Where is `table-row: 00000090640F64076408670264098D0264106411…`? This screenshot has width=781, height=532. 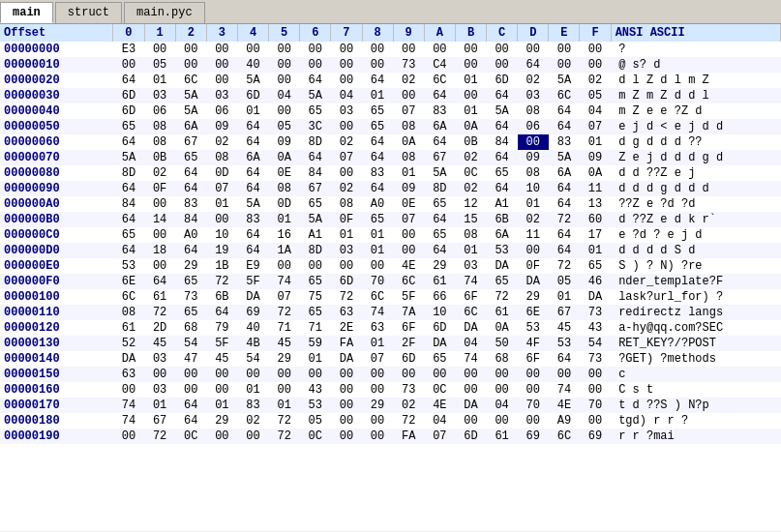
table-row: 00000090640F64076408670264098D0264106411… is located at coordinates (391, 189).